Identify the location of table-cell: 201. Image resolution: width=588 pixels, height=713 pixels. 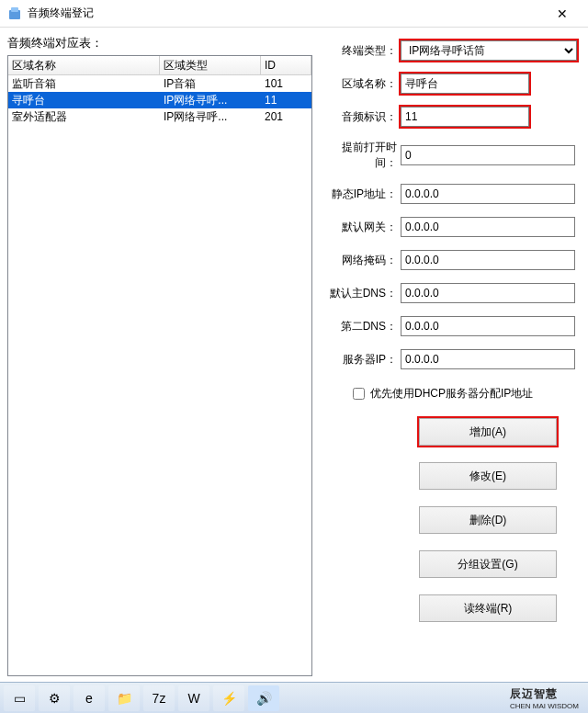
(287, 117).